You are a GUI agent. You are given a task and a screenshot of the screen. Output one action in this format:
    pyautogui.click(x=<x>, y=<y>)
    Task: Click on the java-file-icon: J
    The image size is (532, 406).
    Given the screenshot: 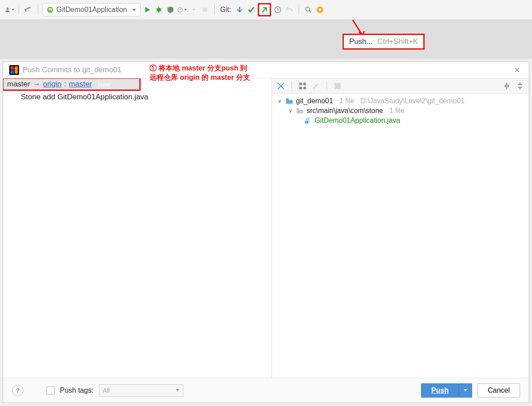 What is the action you would take?
    pyautogui.click(x=308, y=121)
    